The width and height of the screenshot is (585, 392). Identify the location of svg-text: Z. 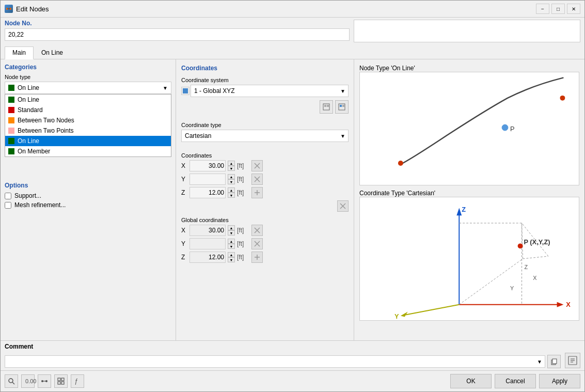
(526, 267).